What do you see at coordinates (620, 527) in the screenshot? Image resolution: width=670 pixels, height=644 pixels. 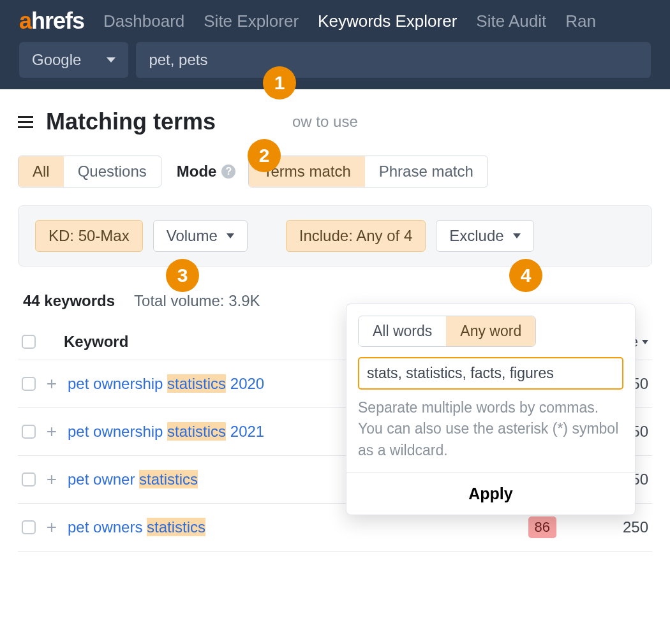 I see `volume-cell: 250` at bounding box center [620, 527].